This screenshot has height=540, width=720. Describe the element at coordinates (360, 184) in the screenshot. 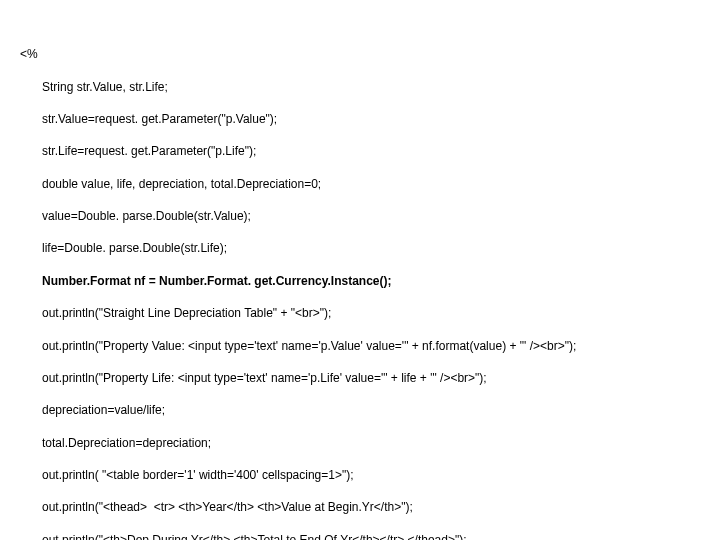

I see `code-line: double value, life, depreciation, total.…` at that location.